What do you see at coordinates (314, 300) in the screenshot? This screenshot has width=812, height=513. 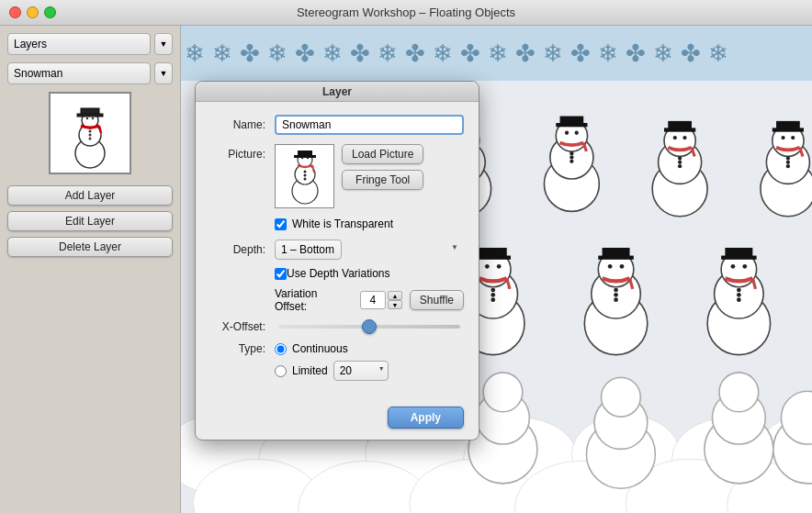 I see `variation-offset-label: Variation Offset:` at bounding box center [314, 300].